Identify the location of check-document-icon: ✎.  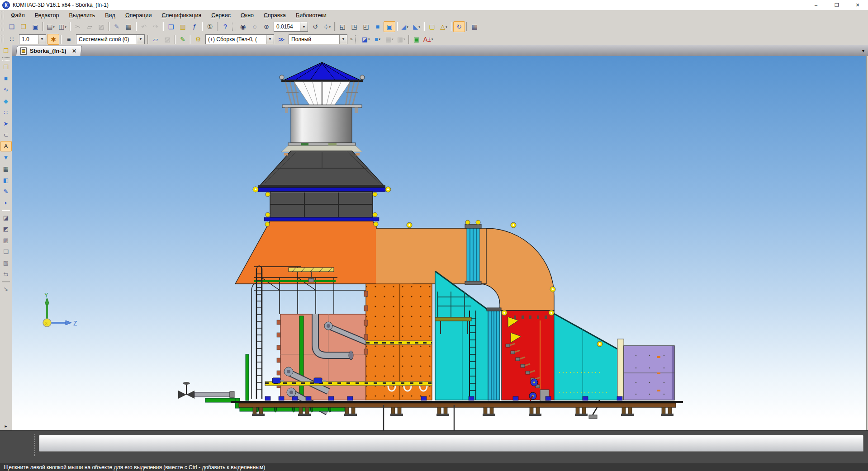
(183, 39).